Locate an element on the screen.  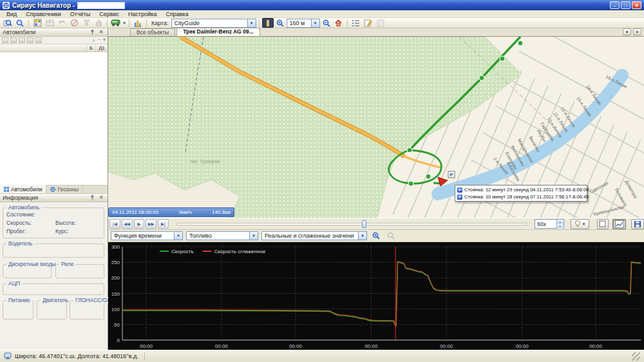
menu-item-nastroika: Настройка is located at coordinates (142, 14).